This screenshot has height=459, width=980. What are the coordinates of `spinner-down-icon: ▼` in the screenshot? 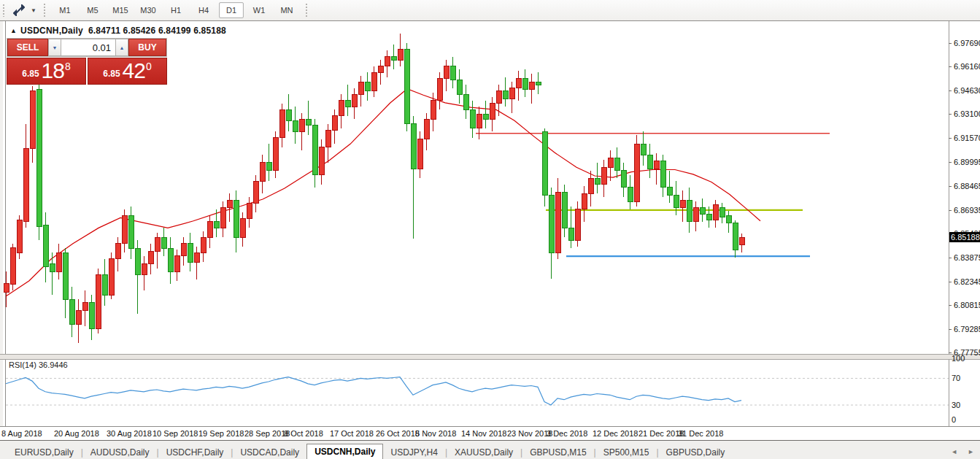 It's located at (55, 48).